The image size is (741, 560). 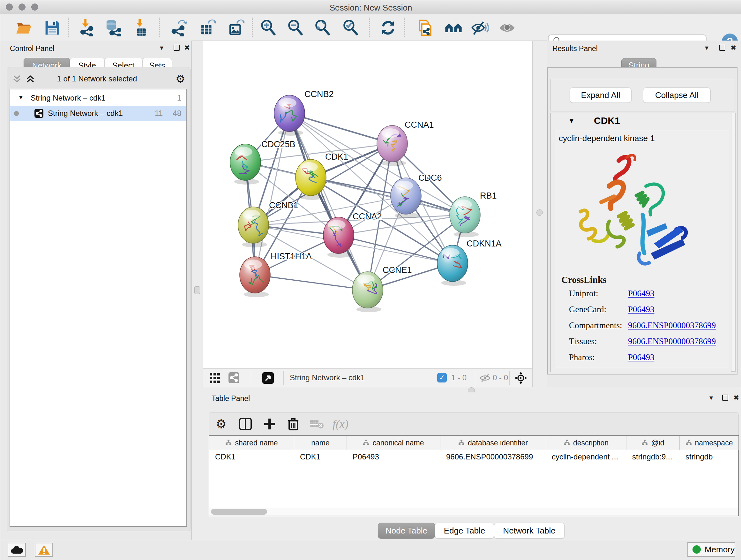 I want to click on hide-selected-eye-slash-icon, so click(x=480, y=28).